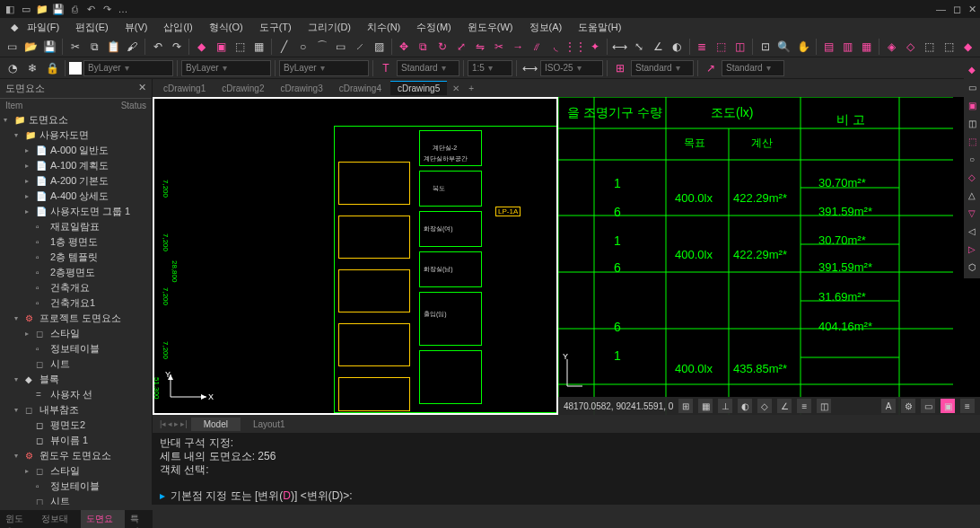  I want to click on ann-icon: A, so click(888, 406).